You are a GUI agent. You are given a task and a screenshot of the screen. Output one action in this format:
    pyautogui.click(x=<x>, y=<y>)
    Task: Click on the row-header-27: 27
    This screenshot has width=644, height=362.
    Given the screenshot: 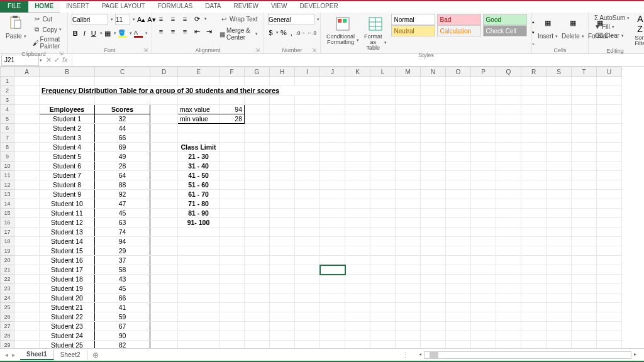 What is the action you would take?
    pyautogui.click(x=8, y=327)
    